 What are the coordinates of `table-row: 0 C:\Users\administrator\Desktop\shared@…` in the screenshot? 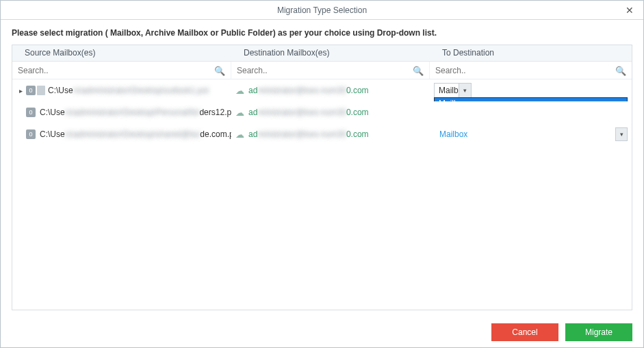 It's located at (322, 134).